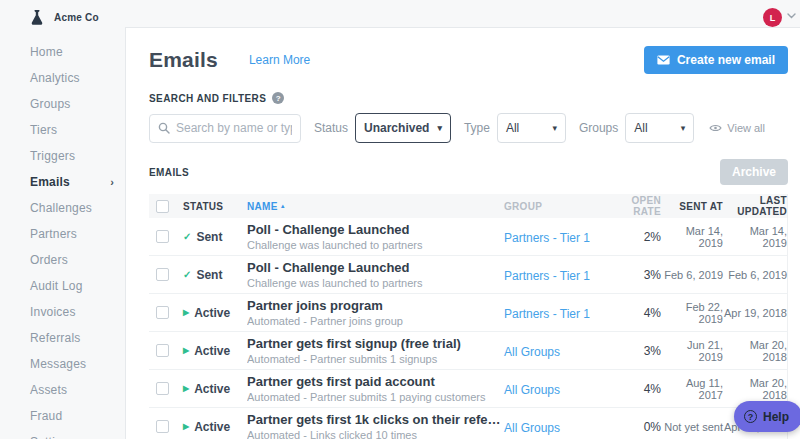  I want to click on sort-asc-icon: ▲, so click(283, 206).